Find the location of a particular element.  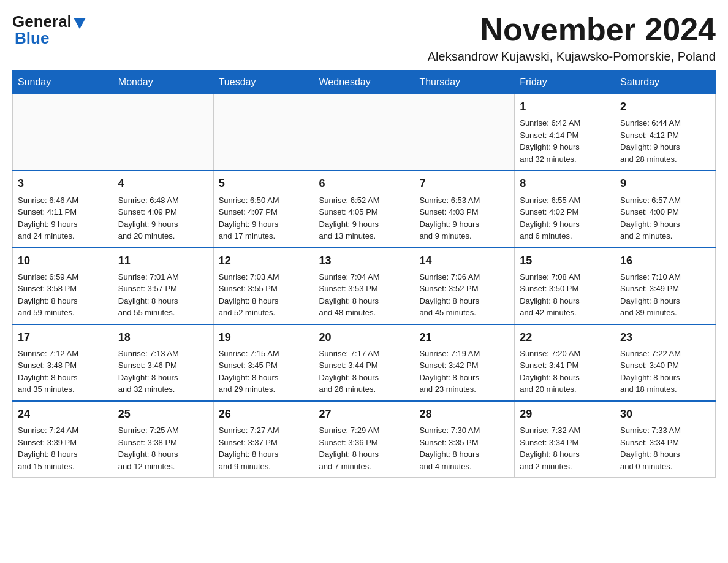

day-info: Sunrise: 7:04 AM Sunset: 3:53 PM Dayligh… is located at coordinates (364, 295).